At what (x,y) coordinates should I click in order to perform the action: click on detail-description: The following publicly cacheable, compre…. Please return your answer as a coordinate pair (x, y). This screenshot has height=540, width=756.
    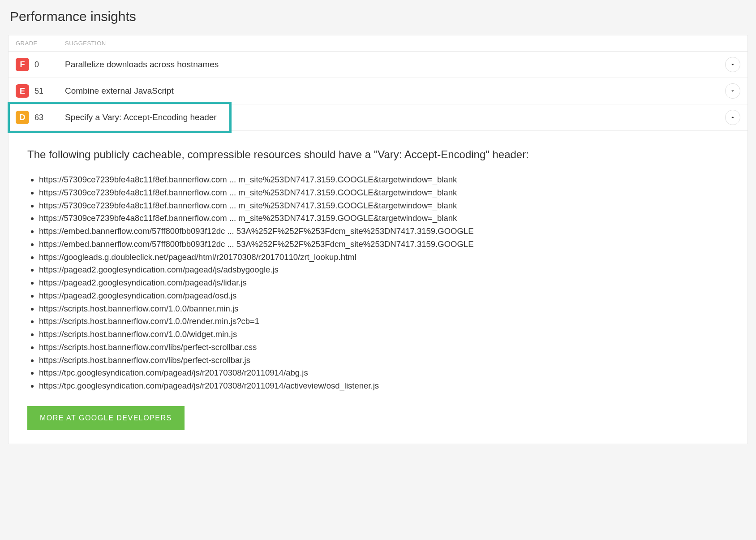
    Looking at the image, I should click on (378, 154).